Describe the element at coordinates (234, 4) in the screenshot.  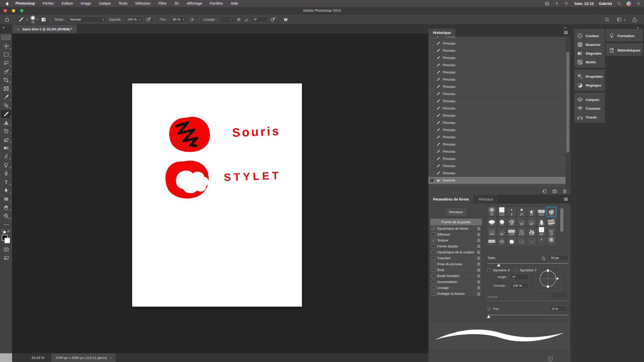
I see `menu-aide: Aide` at that location.